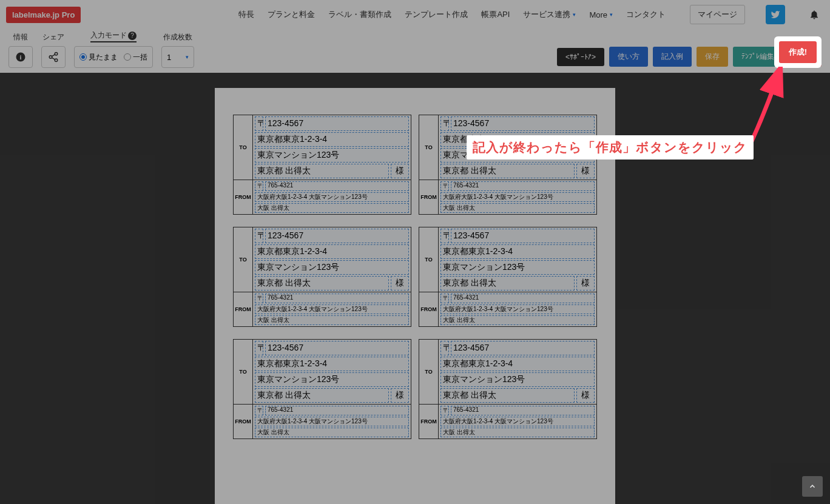  Describe the element at coordinates (136, 57) in the screenshot. I see `radio-bulk: 一括` at that location.